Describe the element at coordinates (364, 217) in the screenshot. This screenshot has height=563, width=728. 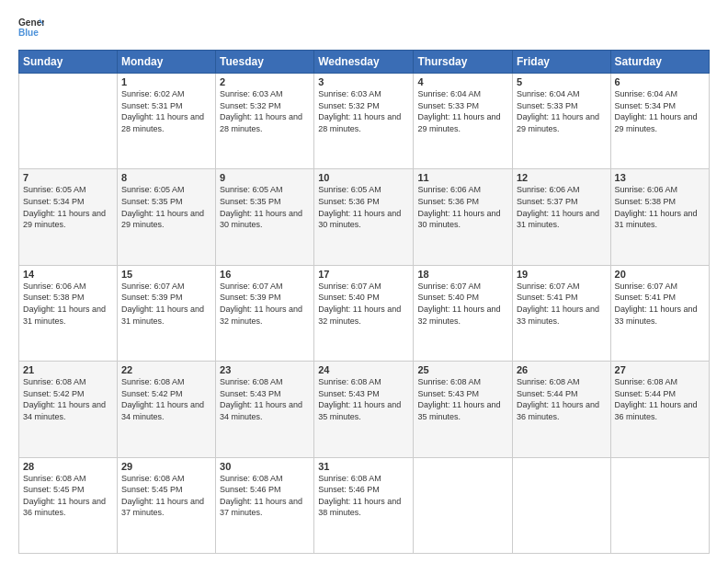
I see `day-cell: 10Sunrise: 6:05 AMSunset: 5:36 PMDayligh…` at that location.